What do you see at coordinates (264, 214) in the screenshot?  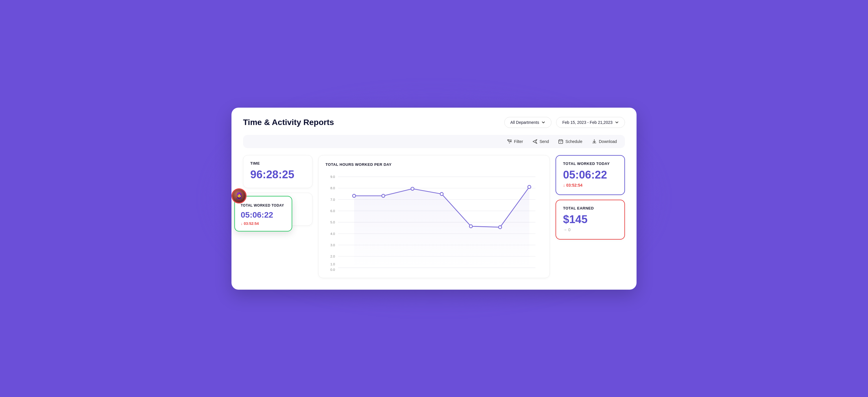 I see `popup-card: 🧕 TOTAL WORKED TODAY 05:06:22 ↓ 03:52:54` at bounding box center [264, 214].